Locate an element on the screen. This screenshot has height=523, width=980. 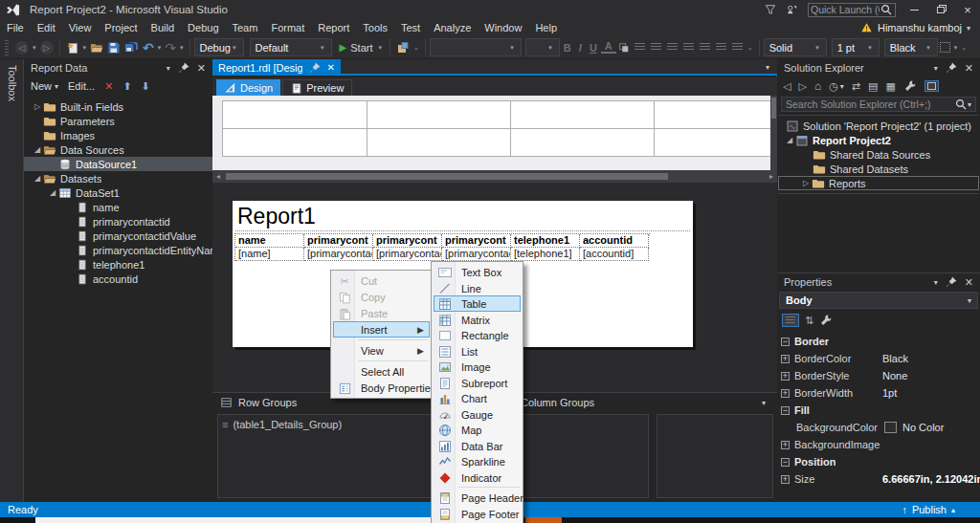
insert-menu-table: Table is located at coordinates (477, 304).